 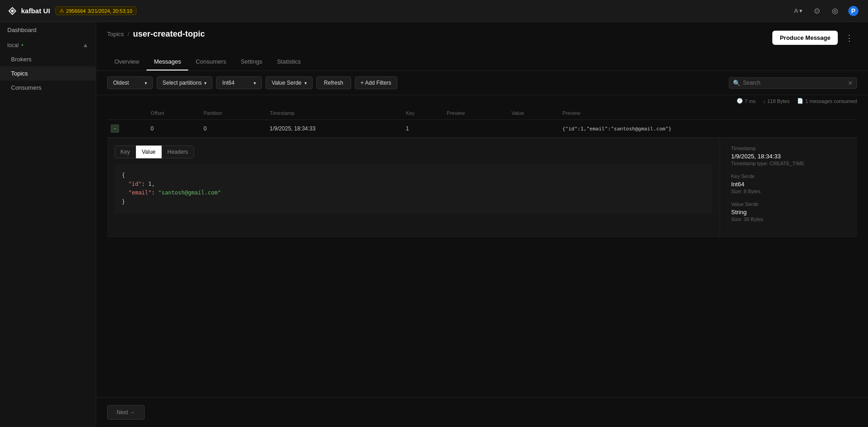 What do you see at coordinates (853, 11) in the screenshot?
I see `extra-button: P` at bounding box center [853, 11].